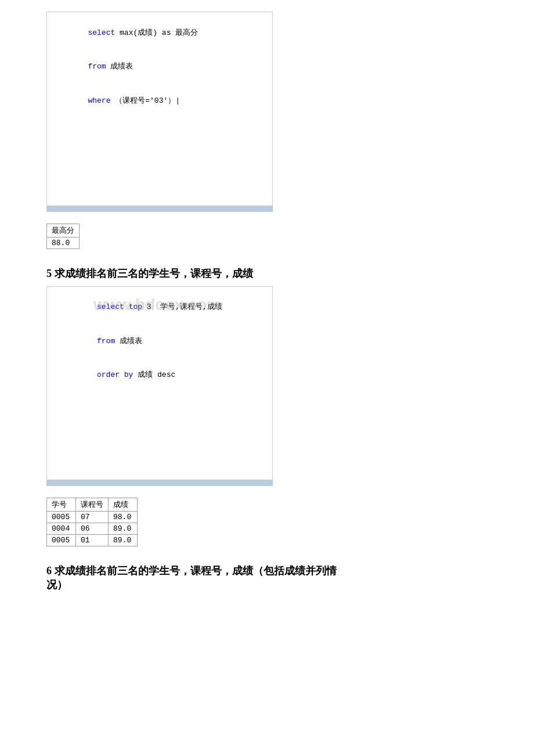 The height and width of the screenshot is (756, 534). I want to click on col-header-chengji: 成绩, so click(123, 505).